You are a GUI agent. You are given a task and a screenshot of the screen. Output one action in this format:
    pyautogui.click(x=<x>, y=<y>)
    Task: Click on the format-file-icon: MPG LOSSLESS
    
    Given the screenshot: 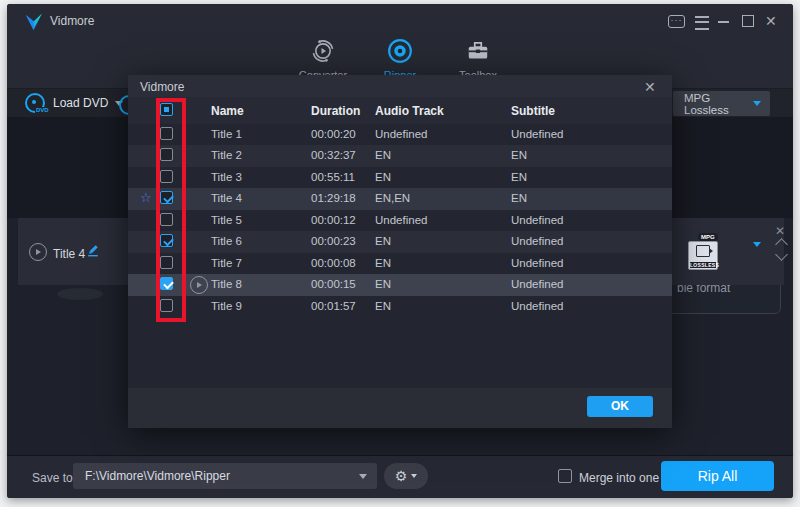 What is the action you would take?
    pyautogui.click(x=703, y=251)
    